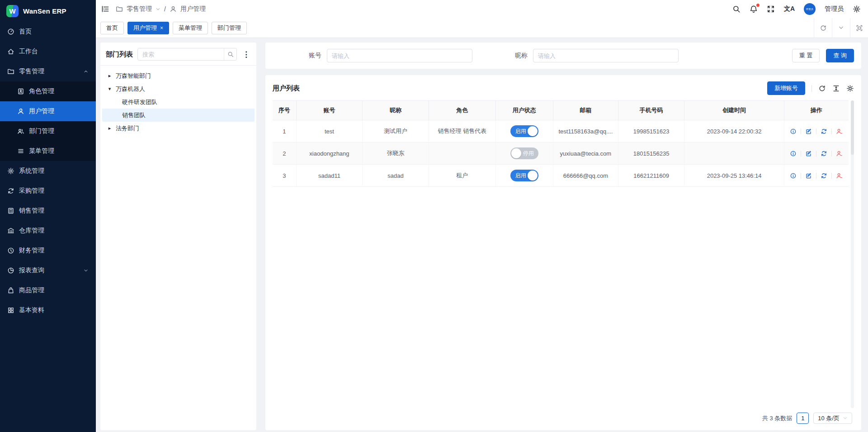 The image size is (868, 432). I want to click on sidebar-group-retail: 零售管理, so click(48, 71).